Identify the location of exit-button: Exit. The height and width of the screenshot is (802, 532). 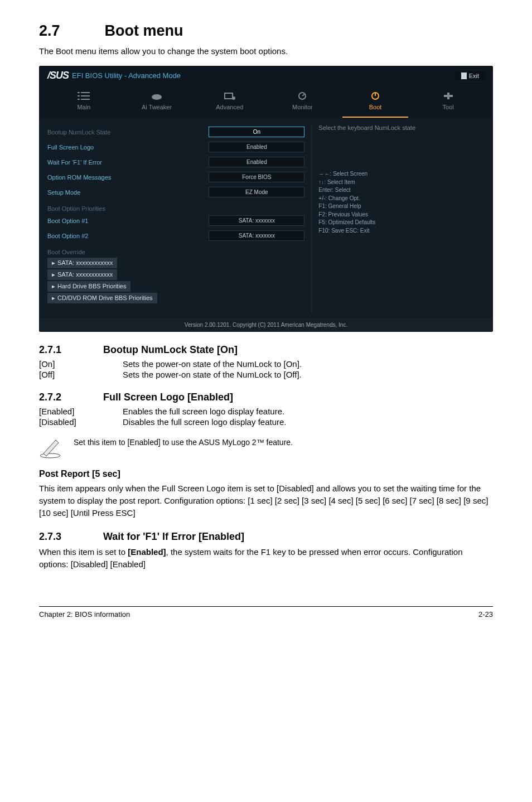
(470, 76).